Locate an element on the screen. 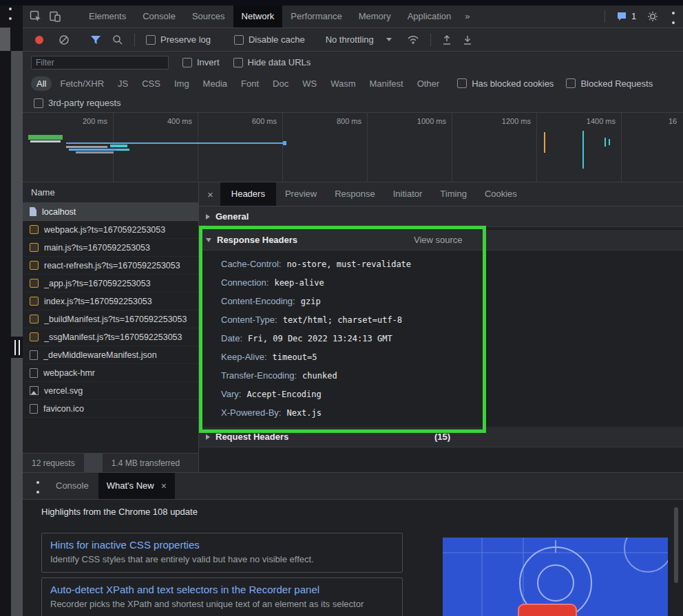  tab-sources: Sources is located at coordinates (209, 17).